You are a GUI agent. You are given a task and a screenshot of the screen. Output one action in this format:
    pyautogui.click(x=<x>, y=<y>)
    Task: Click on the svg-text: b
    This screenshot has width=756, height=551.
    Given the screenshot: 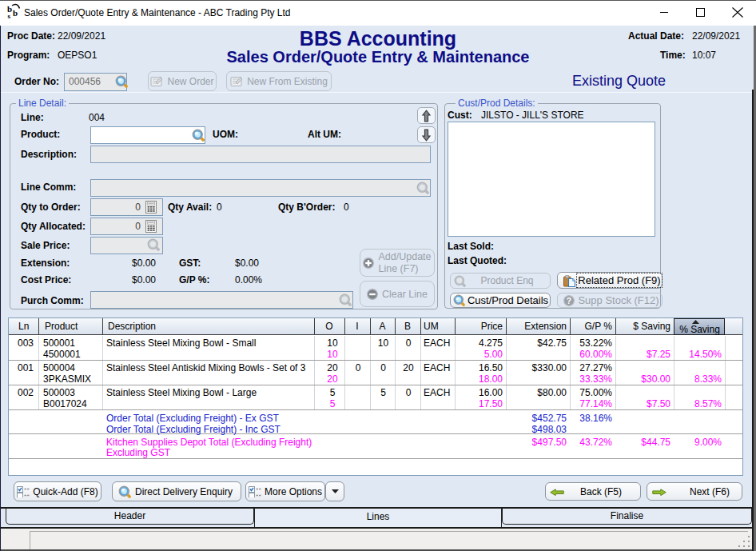 What is the action you would take?
    pyautogui.click(x=15, y=13)
    